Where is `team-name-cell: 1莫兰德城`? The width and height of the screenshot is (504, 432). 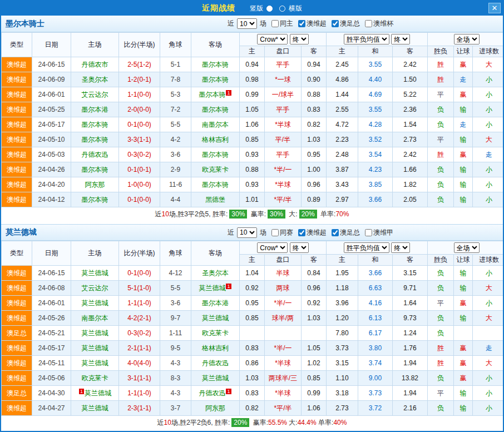
team-name-cell: 1莫兰德城 is located at coordinates (95, 394).